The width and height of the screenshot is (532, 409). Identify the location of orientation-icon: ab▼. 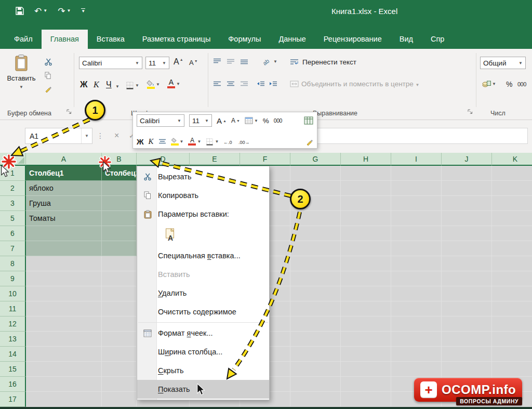
(270, 61).